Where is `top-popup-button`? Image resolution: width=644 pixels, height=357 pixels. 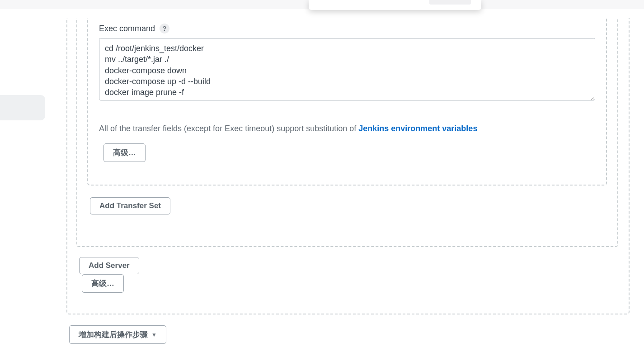 top-popup-button is located at coordinates (450, 2).